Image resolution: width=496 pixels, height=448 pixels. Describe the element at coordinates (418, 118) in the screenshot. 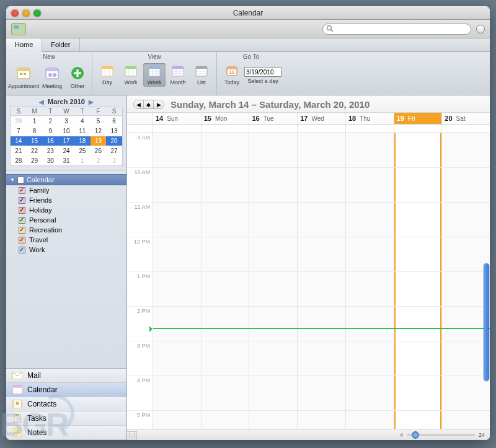

I see `day-header: 19 Fri` at that location.